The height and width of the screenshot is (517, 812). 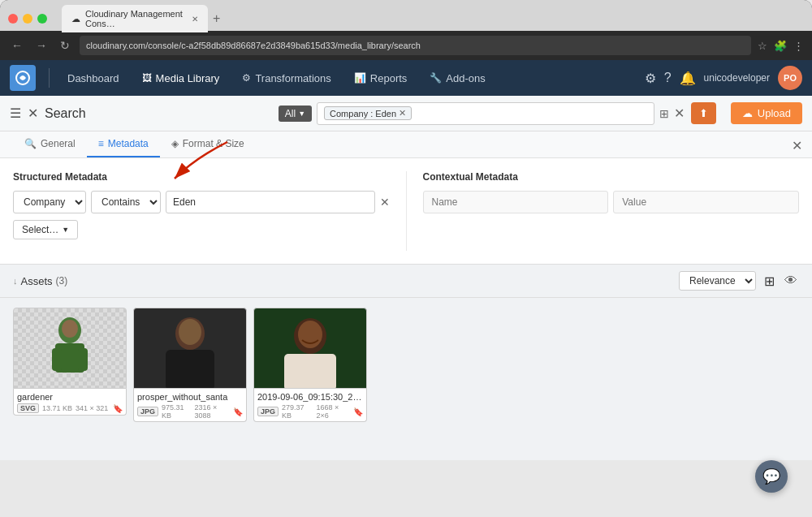 What do you see at coordinates (762, 45) in the screenshot?
I see `bookmark-icon: ☆` at bounding box center [762, 45].